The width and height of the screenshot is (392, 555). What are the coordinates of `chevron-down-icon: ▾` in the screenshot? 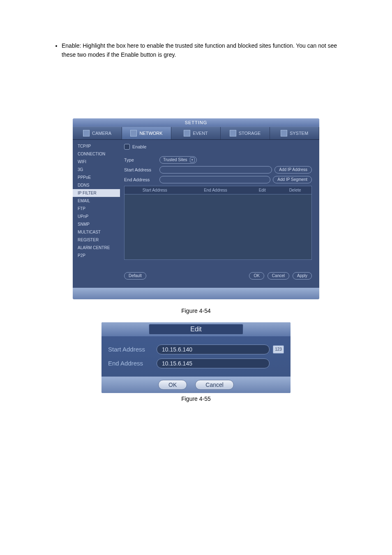 It's located at (192, 160).